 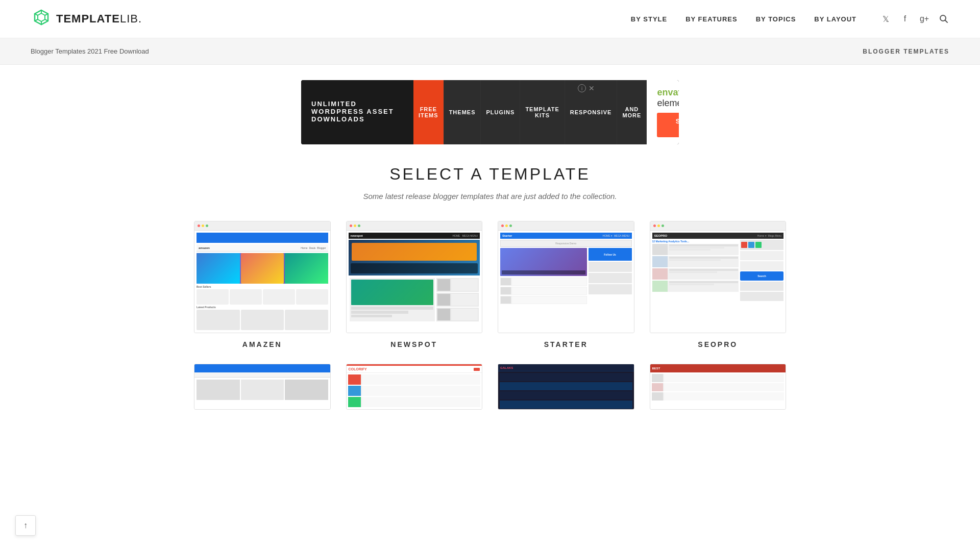 I want to click on breadcrumb-bar: Blogger Templates 2021 Free Download BLO…, so click(x=490, y=52).